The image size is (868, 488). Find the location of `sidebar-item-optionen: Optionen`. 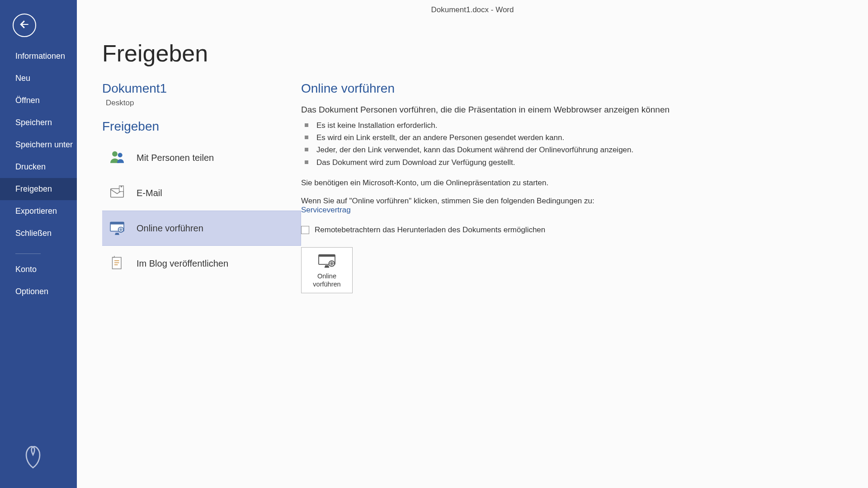

sidebar-item-optionen: Optionen is located at coordinates (38, 292).